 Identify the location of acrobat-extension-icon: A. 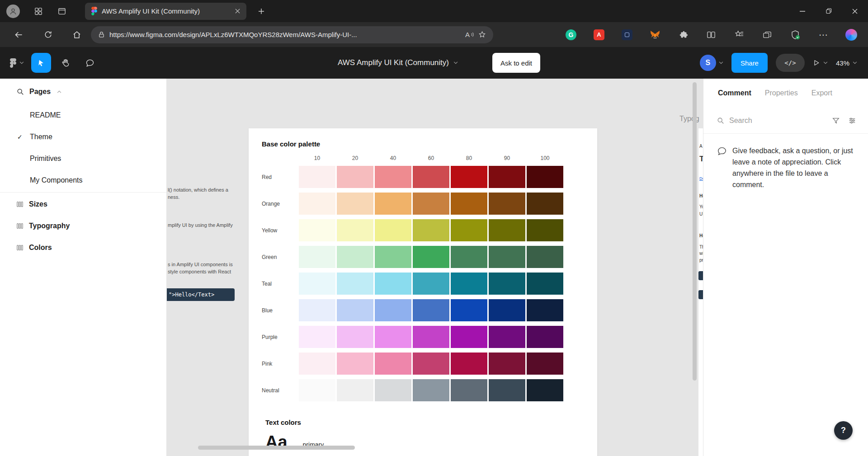
(599, 35).